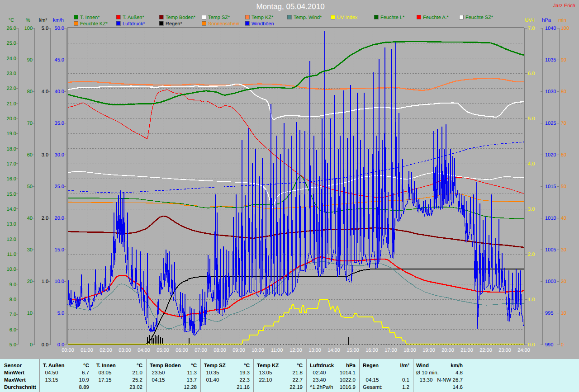 The image size is (579, 392). I want to click on svg-text: 1016.9, so click(347, 387).